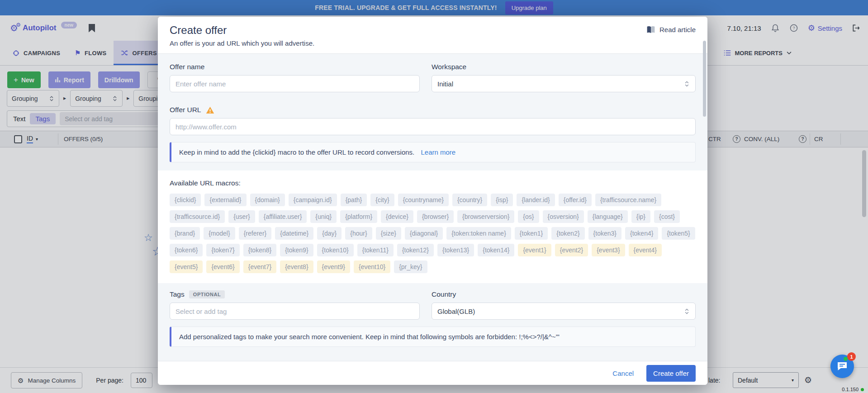 This screenshot has width=868, height=393. I want to click on macro-chip: {language}, so click(608, 217).